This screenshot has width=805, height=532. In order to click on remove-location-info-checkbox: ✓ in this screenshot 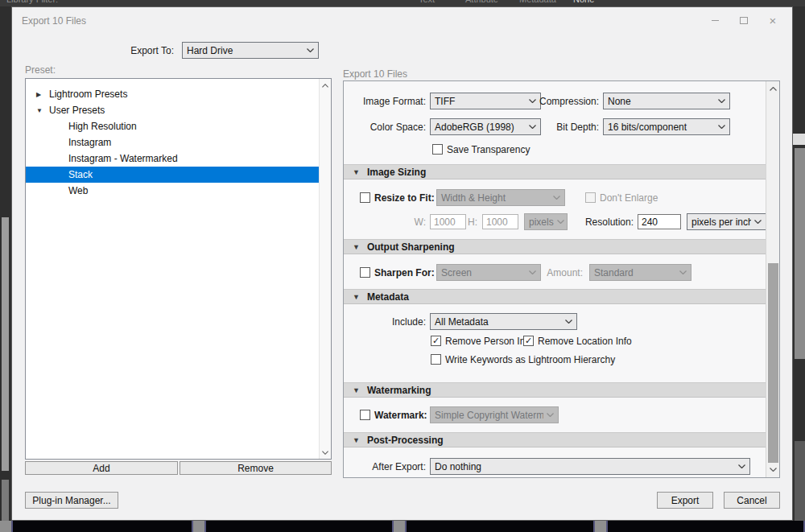, I will do `click(528, 341)`.